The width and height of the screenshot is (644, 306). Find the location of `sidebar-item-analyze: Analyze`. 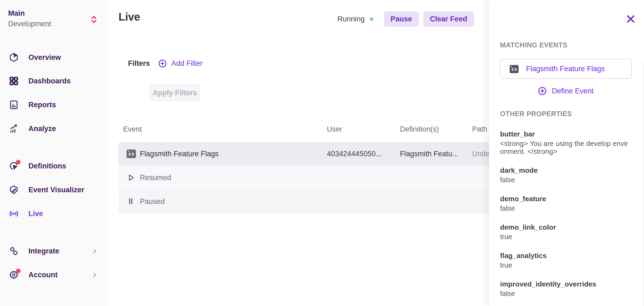

sidebar-item-analyze: Analyze is located at coordinates (55, 129).